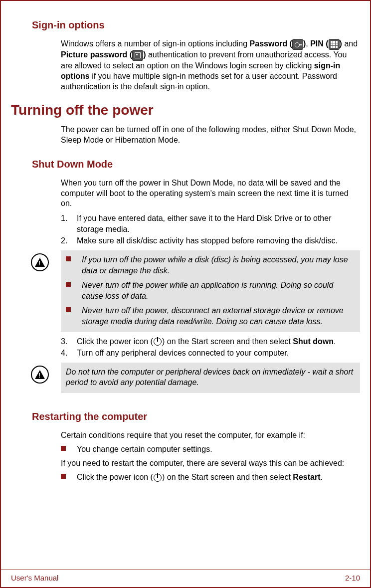 The image size is (371, 588). I want to click on shutdown-body: When you turn off the power in Shut Down…, so click(209, 212).